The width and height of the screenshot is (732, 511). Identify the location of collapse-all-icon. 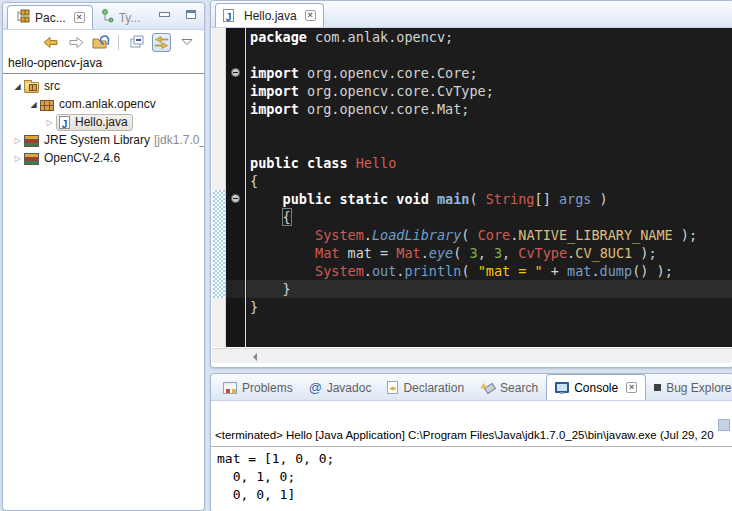
(136, 42).